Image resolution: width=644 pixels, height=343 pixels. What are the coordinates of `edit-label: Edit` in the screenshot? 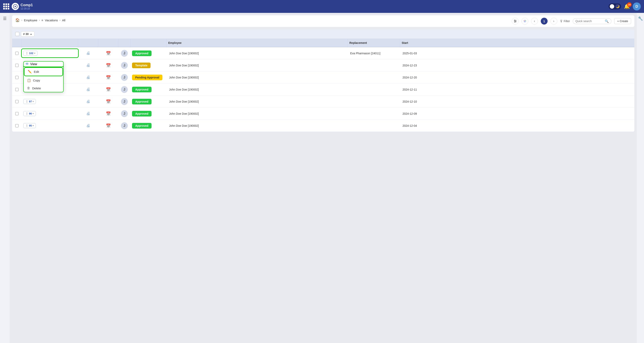 It's located at (36, 72).